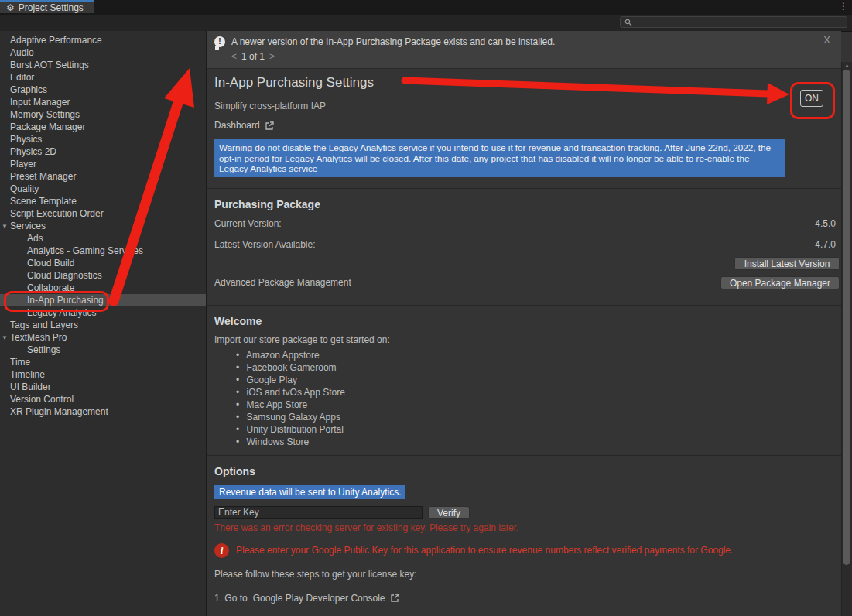 The image size is (852, 616). Describe the element at coordinates (296, 392) in the screenshot. I see `store-name: iOS and tvOs App Store` at that location.